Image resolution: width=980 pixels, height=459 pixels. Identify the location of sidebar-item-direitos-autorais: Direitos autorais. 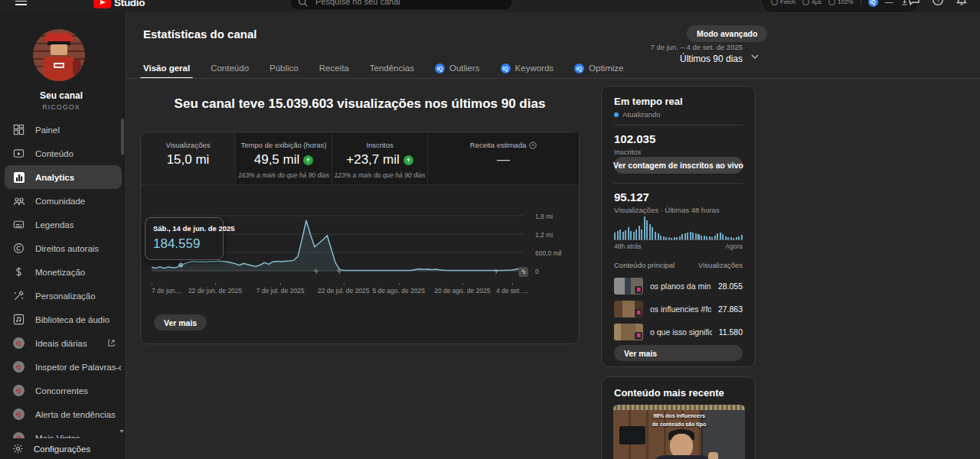
(63, 248).